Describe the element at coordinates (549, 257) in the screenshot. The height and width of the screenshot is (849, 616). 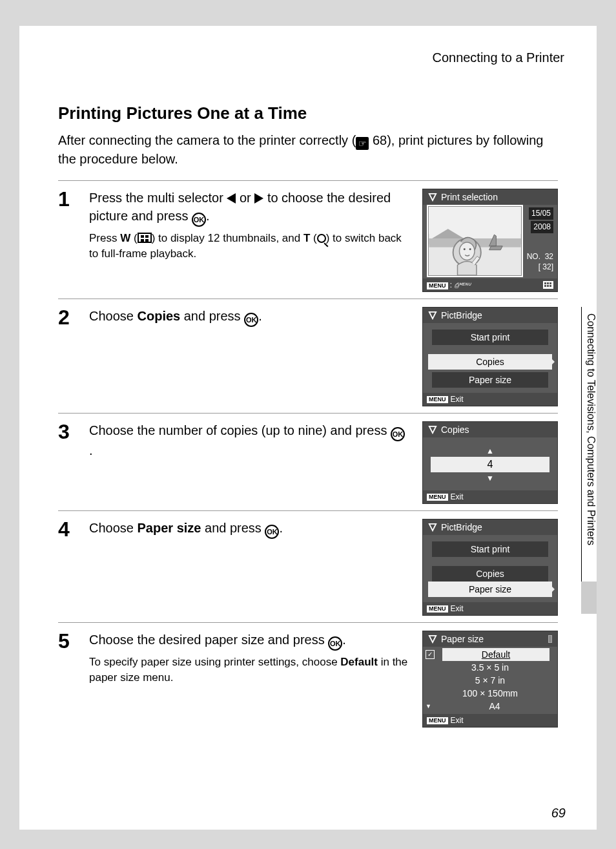
I see `lcd1-no-val: 32` at that location.